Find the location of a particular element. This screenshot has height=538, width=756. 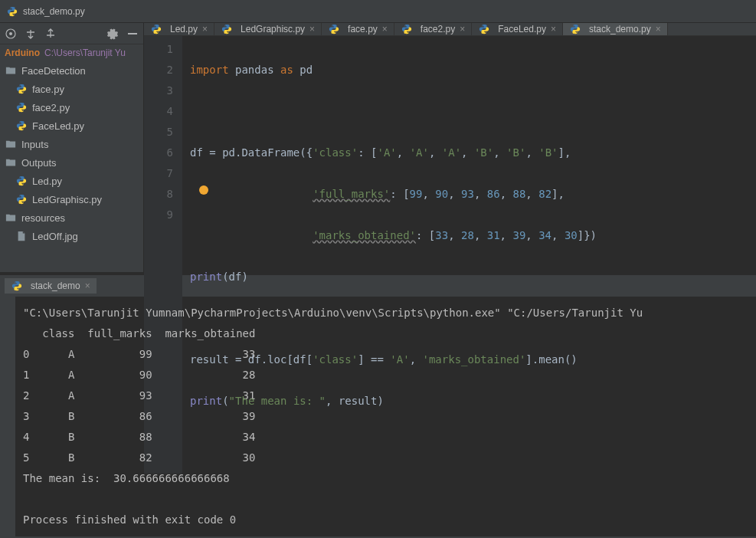

project-tree: FaceDetectionface.pyface2.pyFaceLed.pyIn… is located at coordinates (72, 167).